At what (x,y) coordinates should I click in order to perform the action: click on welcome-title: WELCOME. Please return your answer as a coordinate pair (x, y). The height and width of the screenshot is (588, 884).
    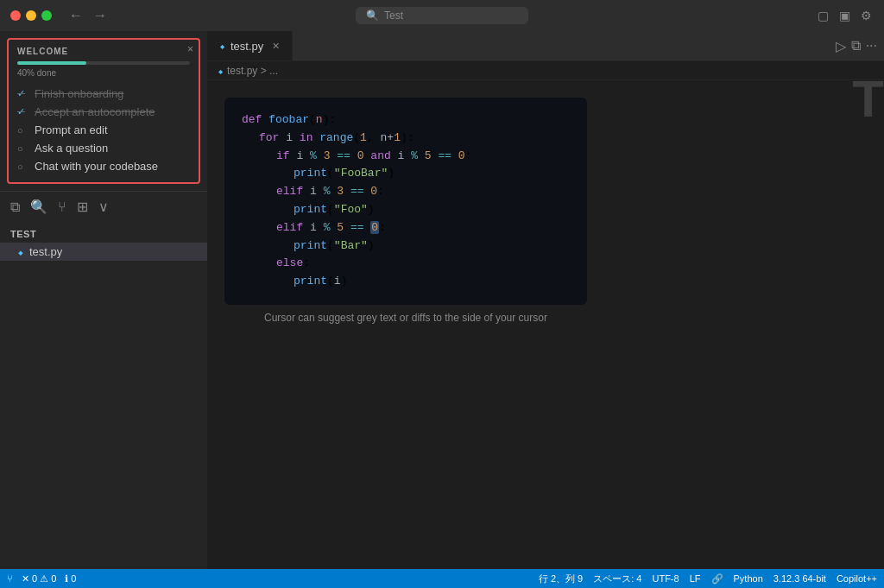
    Looking at the image, I should click on (104, 52).